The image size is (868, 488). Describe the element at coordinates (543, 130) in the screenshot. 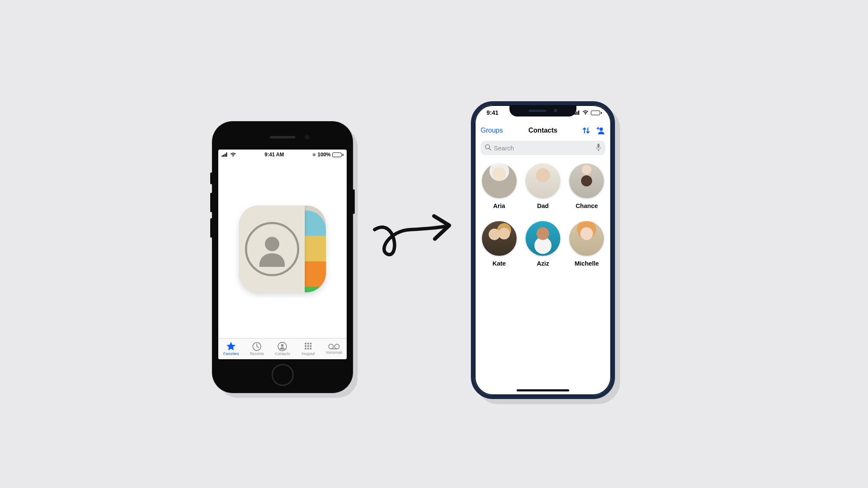

I see `page-title: Contacts` at that location.